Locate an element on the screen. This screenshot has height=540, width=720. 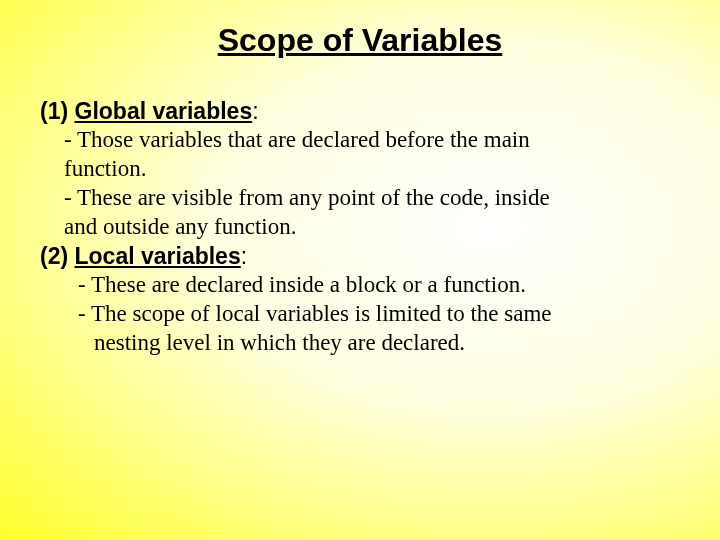
section-2-point-2-line-2: nesting level in which they are declared… is located at coordinates (360, 344).